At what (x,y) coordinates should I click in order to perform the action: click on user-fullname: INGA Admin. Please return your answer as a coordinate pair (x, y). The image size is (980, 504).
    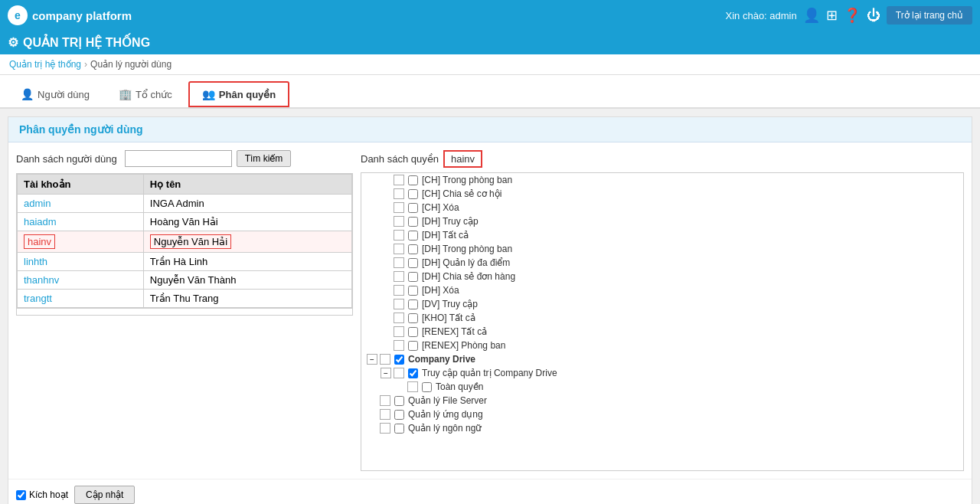
    Looking at the image, I should click on (247, 204).